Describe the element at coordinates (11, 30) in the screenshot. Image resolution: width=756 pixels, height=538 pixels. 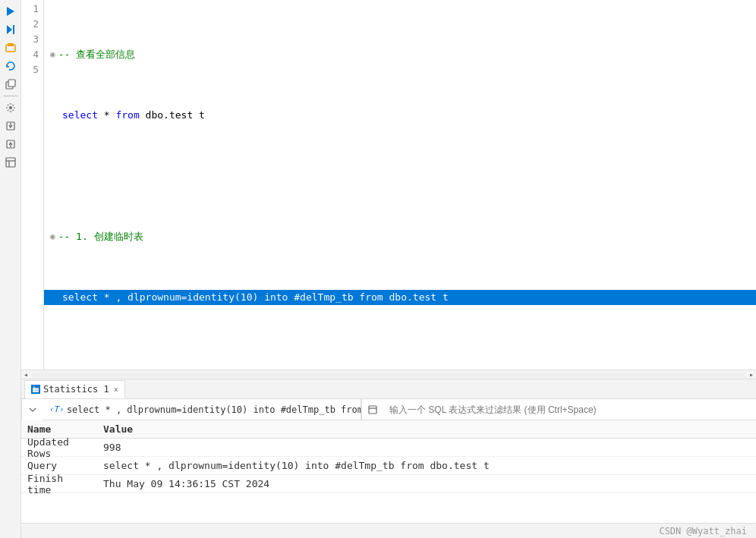
I see `step-icon` at that location.